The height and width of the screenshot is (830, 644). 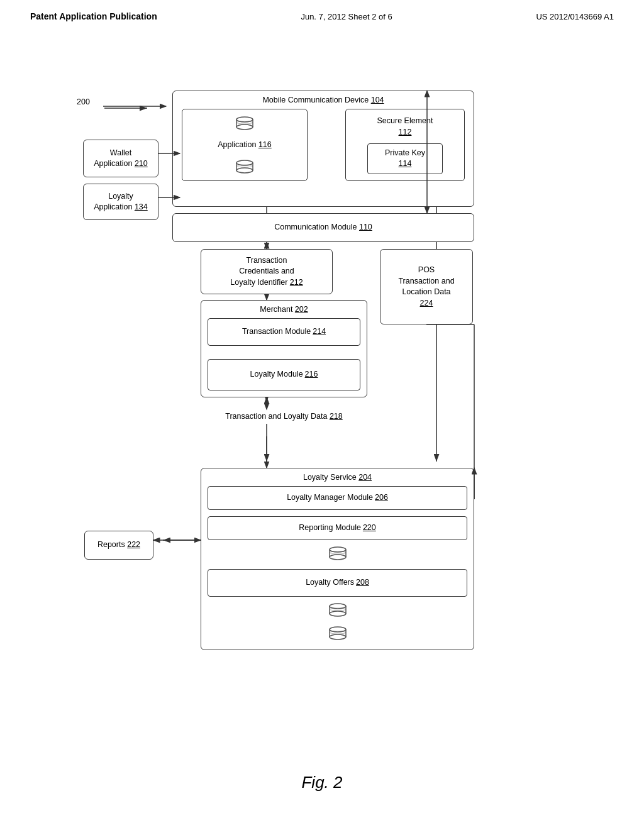 What do you see at coordinates (284, 417) in the screenshot?
I see `tx-loyalty-data-label: Transaction and Loyalty Data 218` at bounding box center [284, 417].